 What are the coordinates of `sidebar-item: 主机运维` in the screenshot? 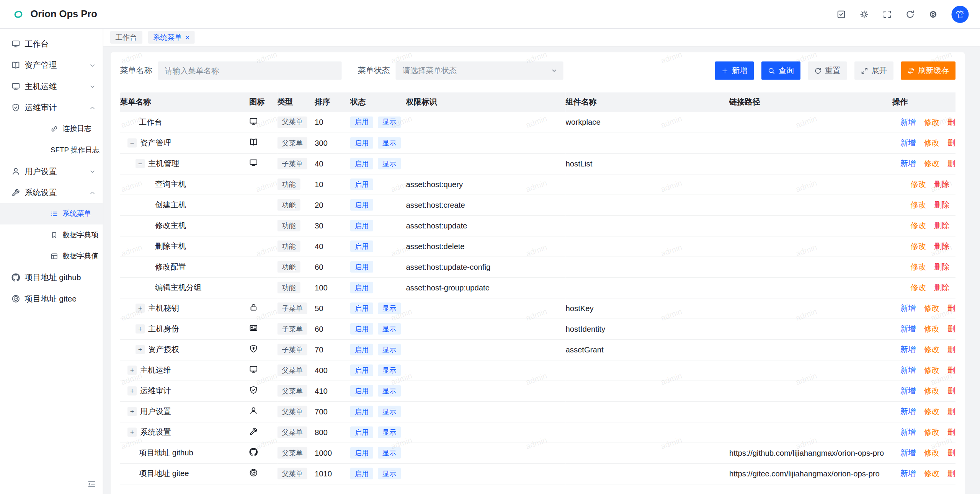 It's located at (51, 86).